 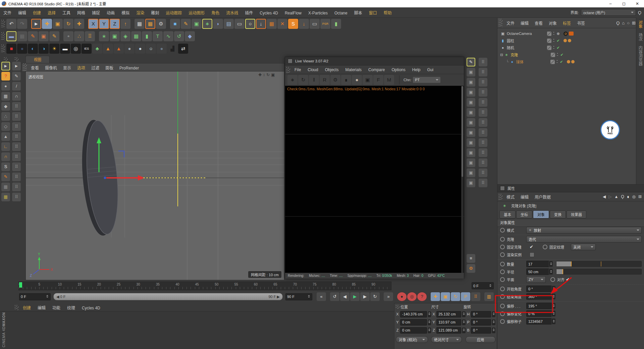 I want to click on restart-render-icon: ↻, so click(x=303, y=80).